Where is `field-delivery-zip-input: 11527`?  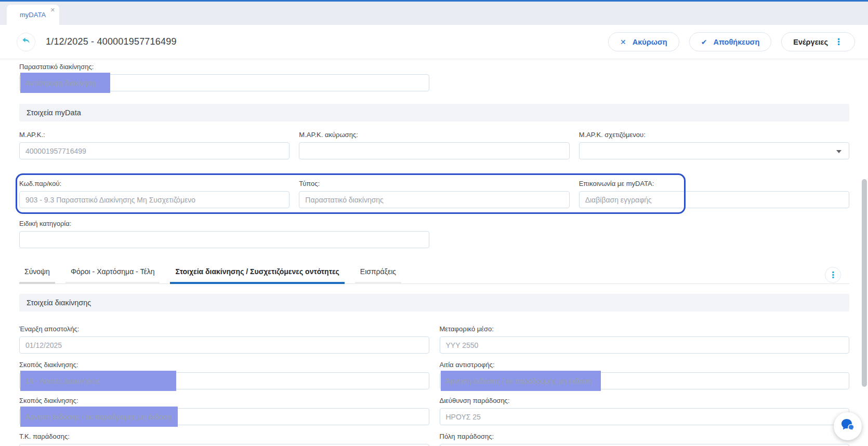
field-delivery-zip-input: 11527 is located at coordinates (225, 445).